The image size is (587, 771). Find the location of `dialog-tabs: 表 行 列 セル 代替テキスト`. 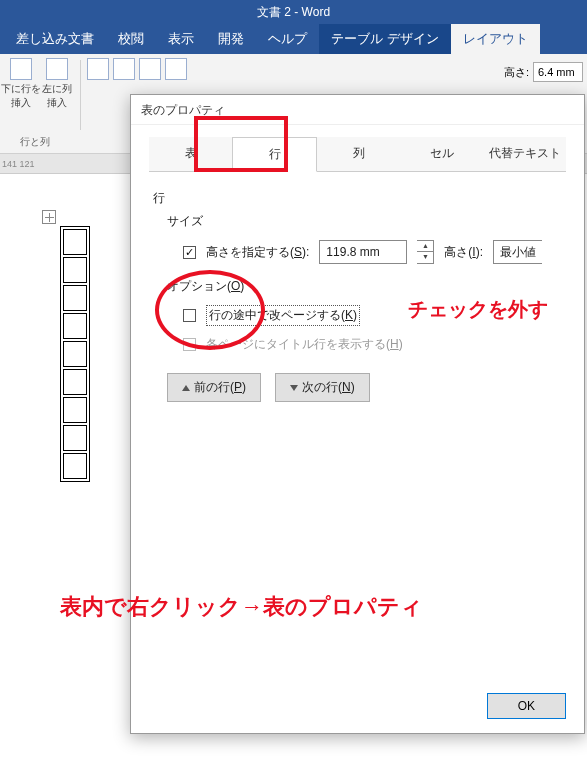

dialog-tabs: 表 行 列 セル 代替テキスト is located at coordinates (358, 154).